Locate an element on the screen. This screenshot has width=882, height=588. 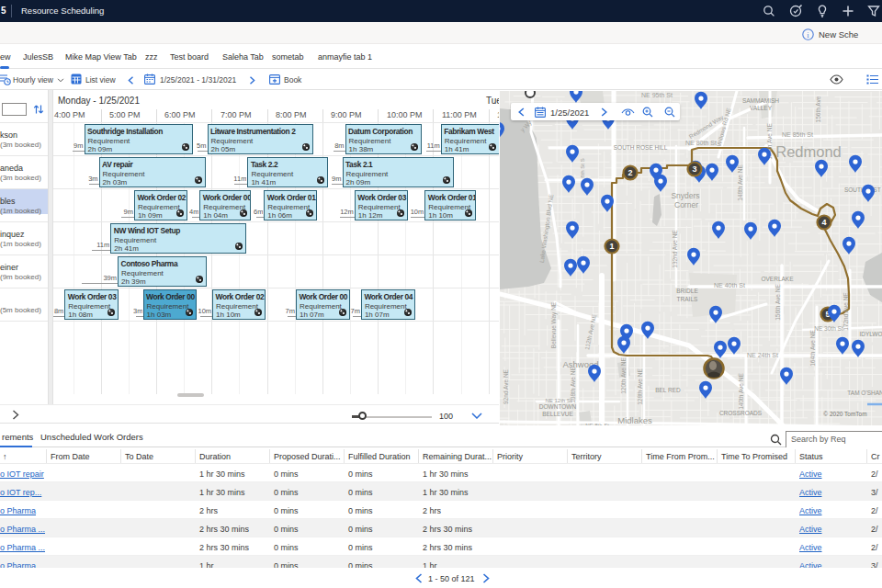
svg-text: BRIDLE is located at coordinates (687, 290).